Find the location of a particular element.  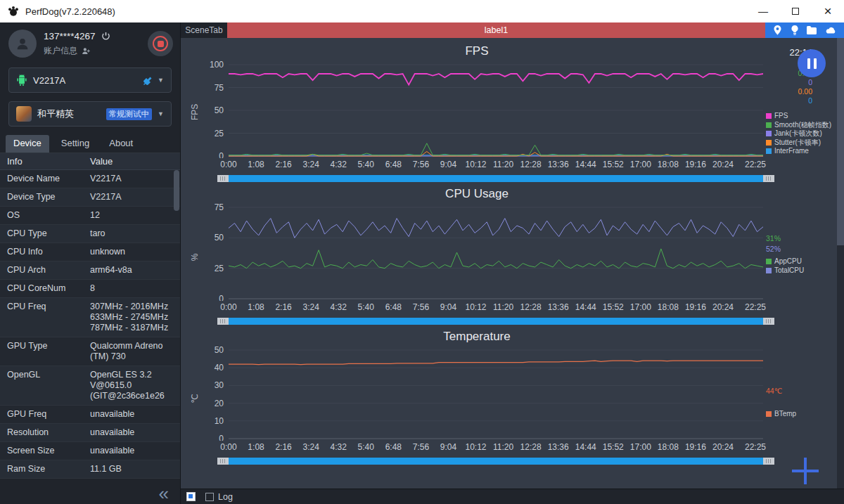

legend-item: AppCPU is located at coordinates (785, 261).